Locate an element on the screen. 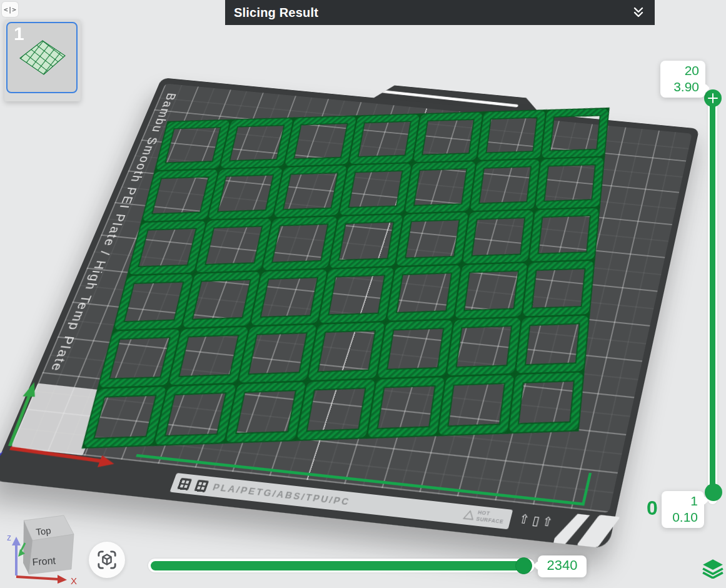 The height and width of the screenshot is (588, 726). z-axis-arrowhead is located at coordinates (16, 541).